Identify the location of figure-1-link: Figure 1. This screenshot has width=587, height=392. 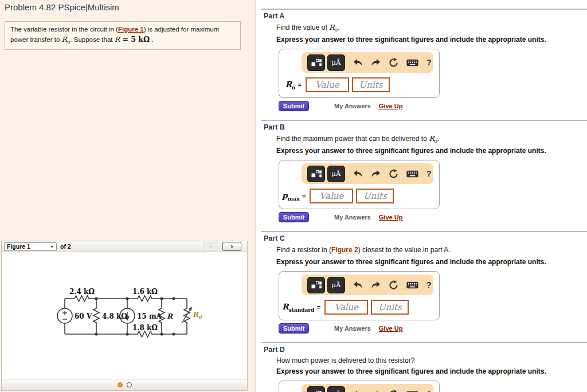
(131, 29).